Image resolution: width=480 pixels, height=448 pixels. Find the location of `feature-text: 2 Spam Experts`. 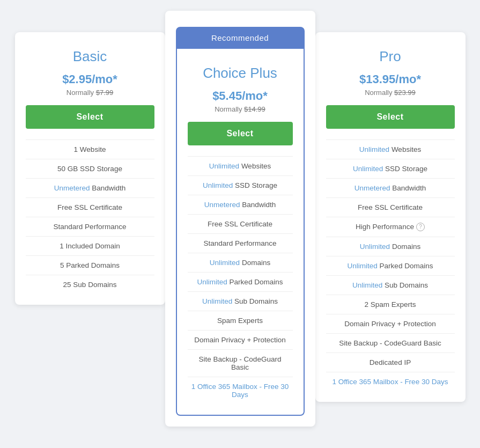

feature-text: 2 Spam Experts is located at coordinates (390, 305).